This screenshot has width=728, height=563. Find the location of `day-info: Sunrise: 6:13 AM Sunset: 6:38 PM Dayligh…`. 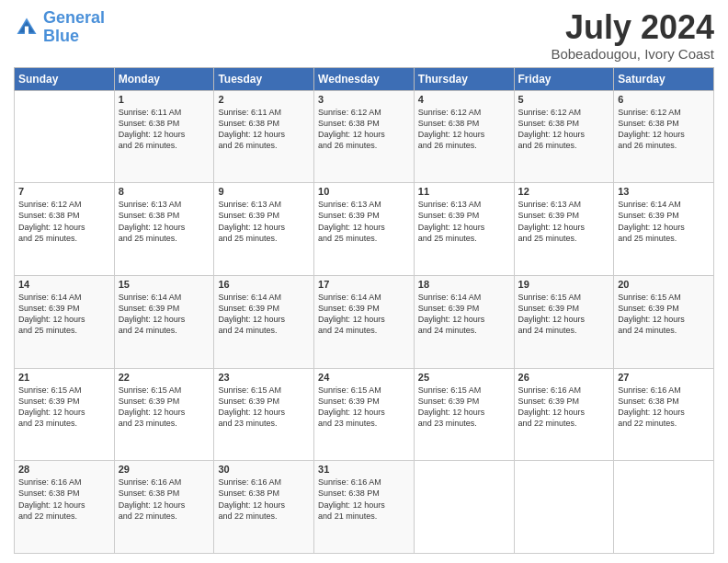

day-info: Sunrise: 6:13 AM Sunset: 6:38 PM Dayligh… is located at coordinates (165, 221).